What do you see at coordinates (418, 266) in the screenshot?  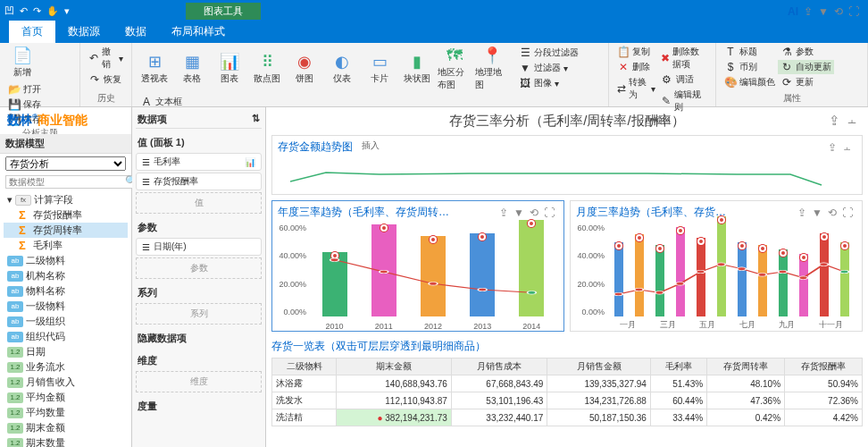 I see `yearly-chart: 年度三率趋势（毛利率、存货周转… ⇪▼⟲⛶ 60.00%40.00%20.00%…` at bounding box center [418, 266].